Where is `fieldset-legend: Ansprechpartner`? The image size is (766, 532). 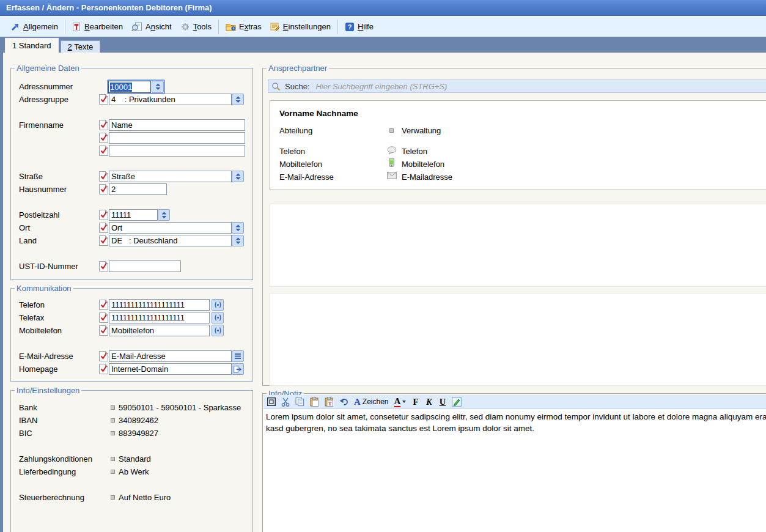 fieldset-legend: Ansprechpartner is located at coordinates (298, 68).